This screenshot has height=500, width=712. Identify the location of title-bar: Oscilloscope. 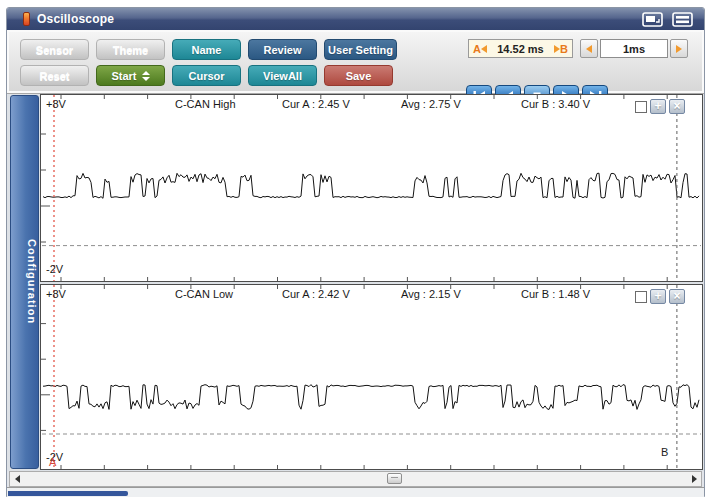
(356, 19).